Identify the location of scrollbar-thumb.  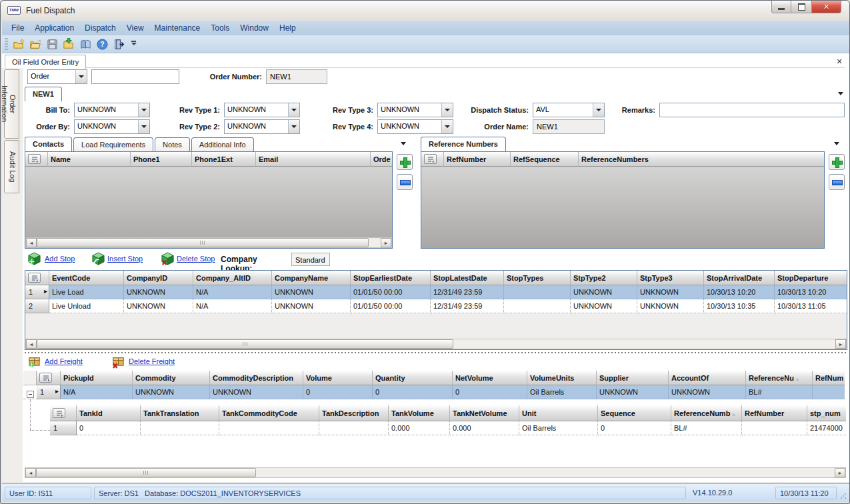
(245, 344).